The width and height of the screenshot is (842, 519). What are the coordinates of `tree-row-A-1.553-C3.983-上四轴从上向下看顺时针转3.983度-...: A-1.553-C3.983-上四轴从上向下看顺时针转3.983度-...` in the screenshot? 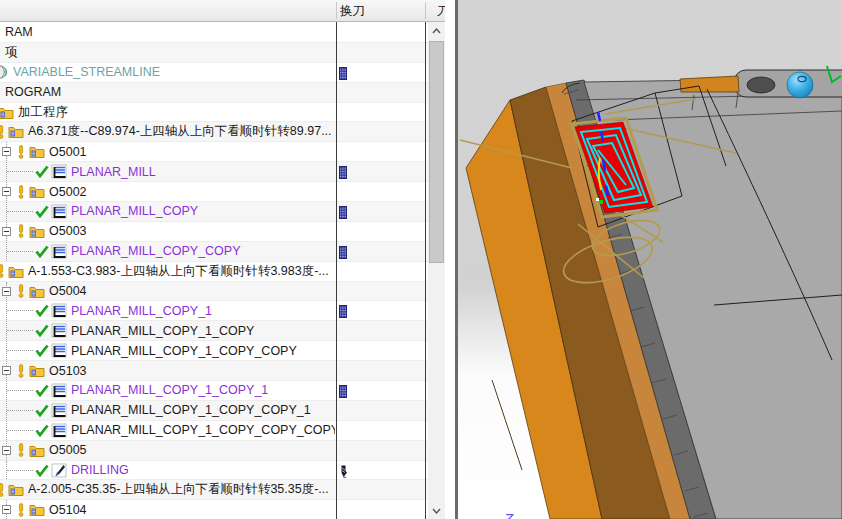 It's located at (228, 272).